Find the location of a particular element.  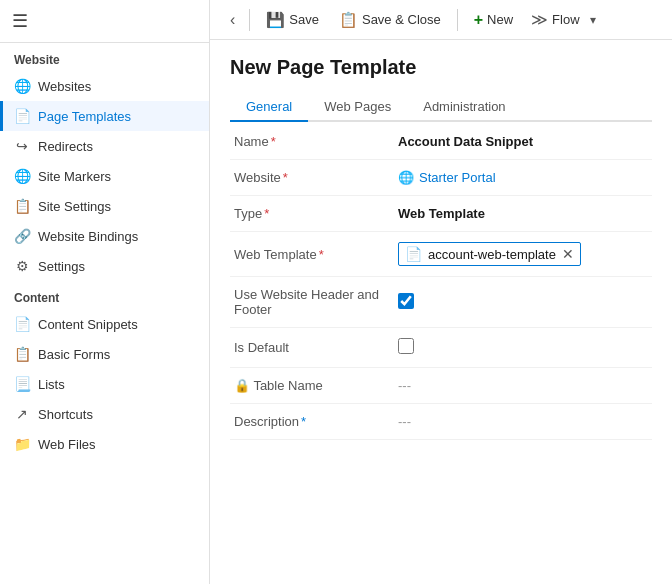

sidebar-label-settings: Settings is located at coordinates (62, 266).